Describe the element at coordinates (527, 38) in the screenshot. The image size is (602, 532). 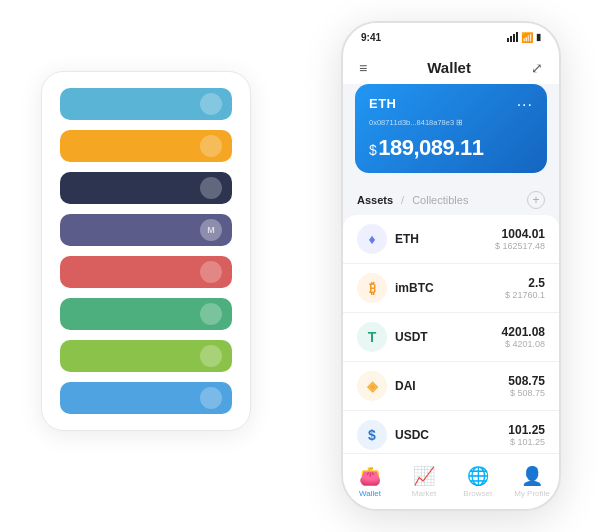
I see `wifi-icon: 📶` at that location.